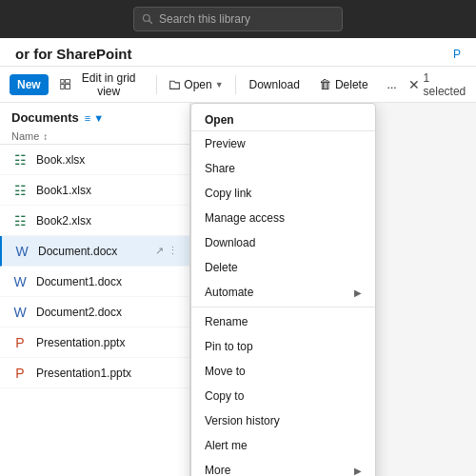 Image resolution: width=476 pixels, height=476 pixels. What do you see at coordinates (228, 347) in the screenshot?
I see `menu-item-label: Pin to top` at bounding box center [228, 347].